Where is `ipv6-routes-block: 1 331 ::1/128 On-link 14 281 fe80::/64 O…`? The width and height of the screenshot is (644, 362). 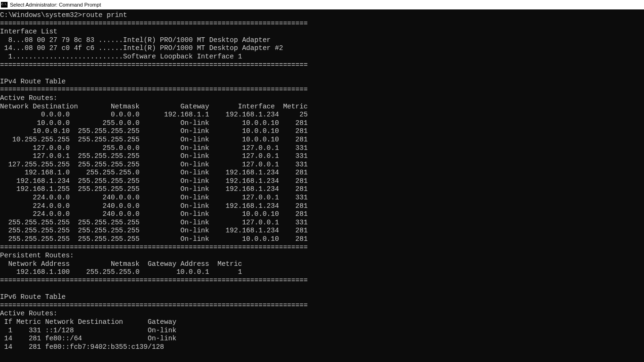 ipv6-routes-block: 1 331 ::1/128 On-link 14 281 fe80::/64 O… is located at coordinates (88, 338).